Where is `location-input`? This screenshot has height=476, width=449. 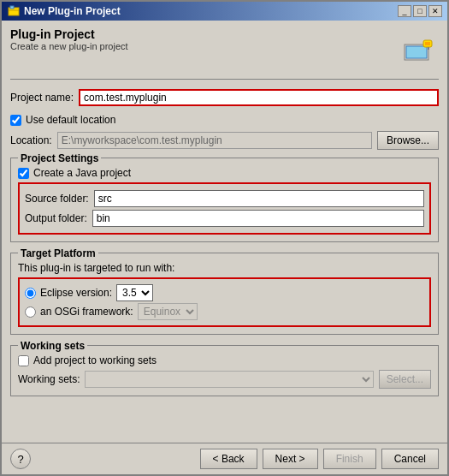 location-input is located at coordinates (215, 140).